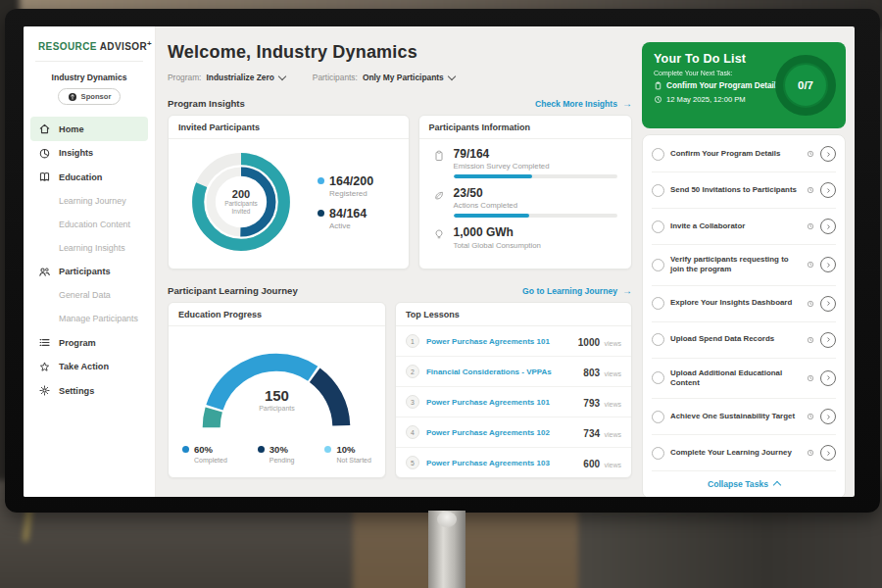  What do you see at coordinates (89, 77) in the screenshot?
I see `org-name: Industry Dynamics` at bounding box center [89, 77].